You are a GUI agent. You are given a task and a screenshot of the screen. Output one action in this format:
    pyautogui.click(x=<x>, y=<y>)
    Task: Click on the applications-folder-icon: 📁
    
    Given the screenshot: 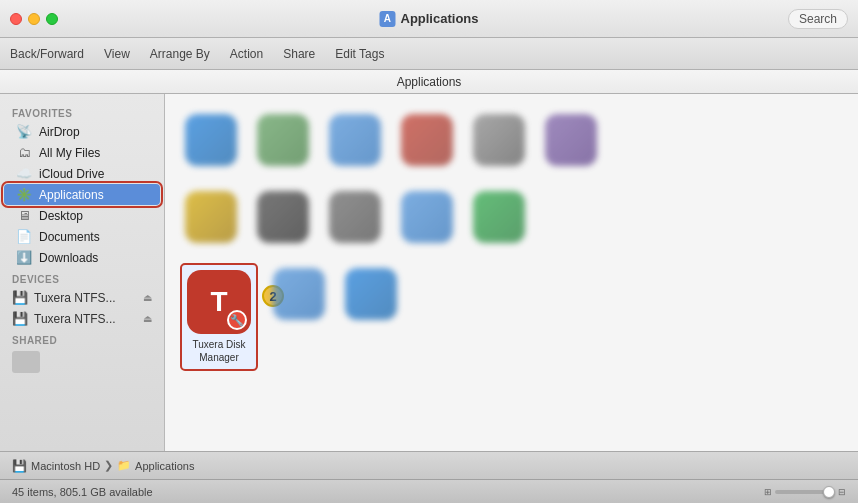 What is the action you would take?
    pyautogui.click(x=124, y=466)
    